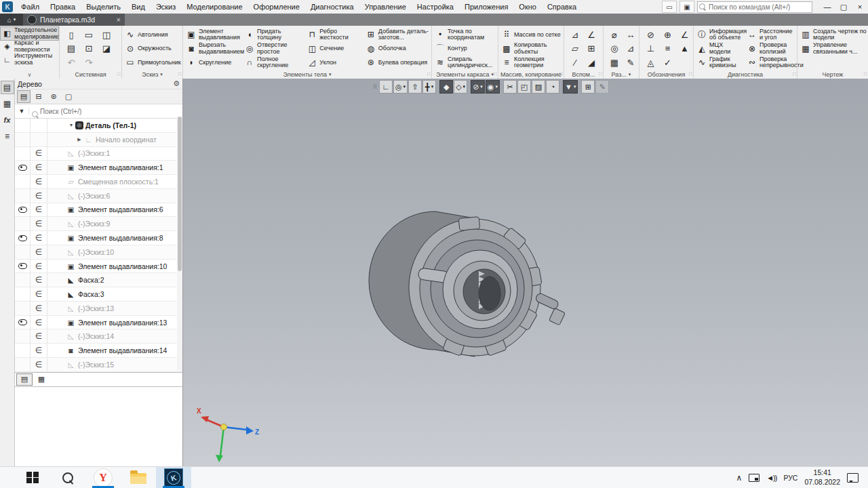  I want to click on tree-item: ∈ ▣ Элемент выдавливания:8, so click(99, 239).